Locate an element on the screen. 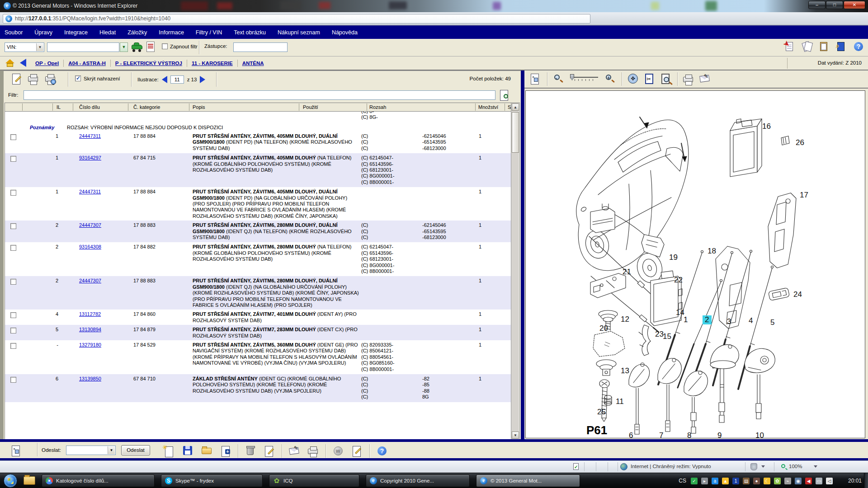 Image resolution: width=868 pixels, height=488 pixels. menu-item-7: Filtry / VIN is located at coordinates (209, 33).